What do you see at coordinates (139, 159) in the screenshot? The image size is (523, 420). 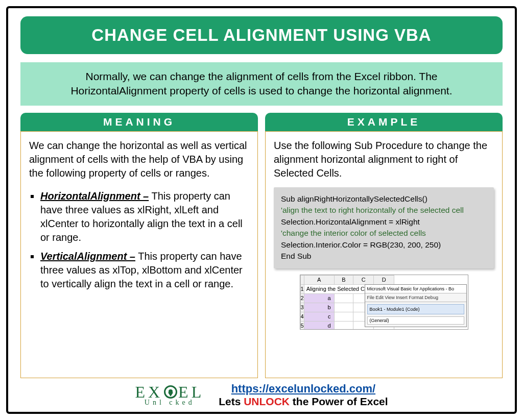 I see `meaning-lead: We can change the horizontal as well as …` at bounding box center [139, 159].